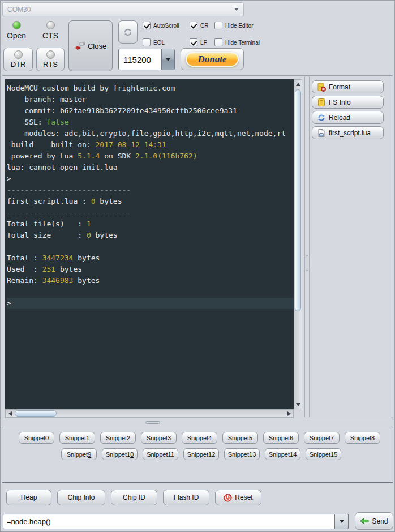 Image resolution: width=395 pixels, height=532 pixels. I want to click on fs-info-button: FS Info, so click(347, 102).